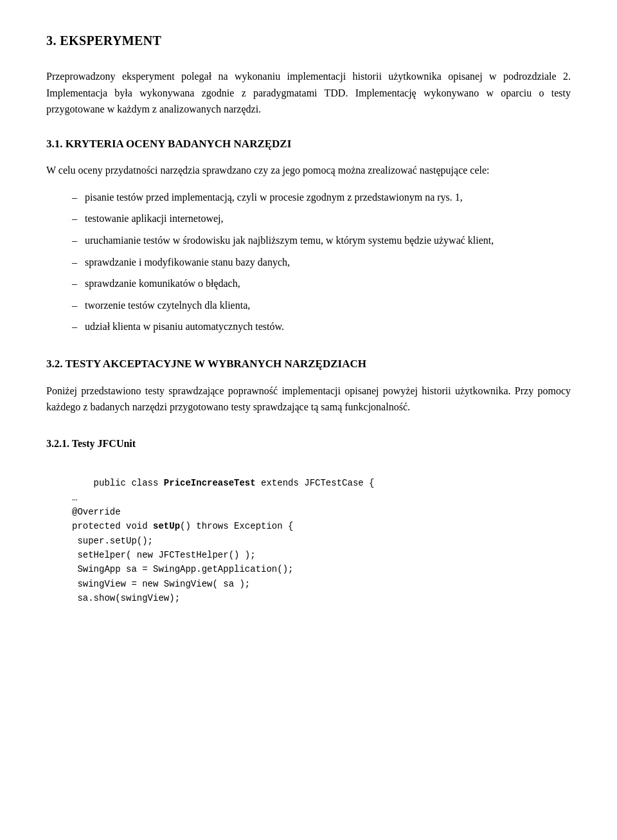  What do you see at coordinates (308, 170) in the screenshot?
I see `subsection-31-intro: W celu oceny przydatności narzędzia spra…` at bounding box center [308, 170].